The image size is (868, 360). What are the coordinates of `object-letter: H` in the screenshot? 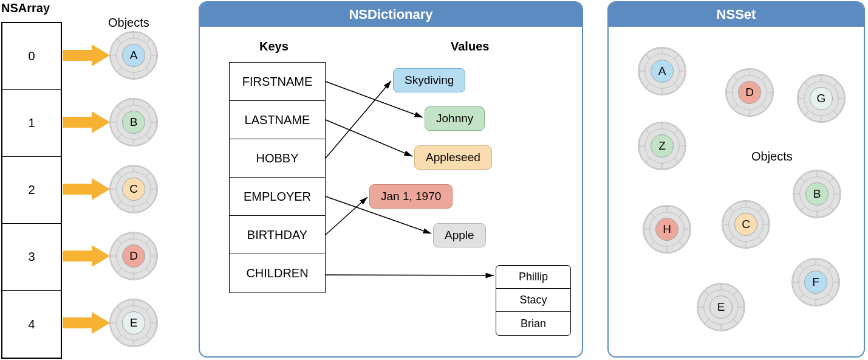 It's located at (667, 229).